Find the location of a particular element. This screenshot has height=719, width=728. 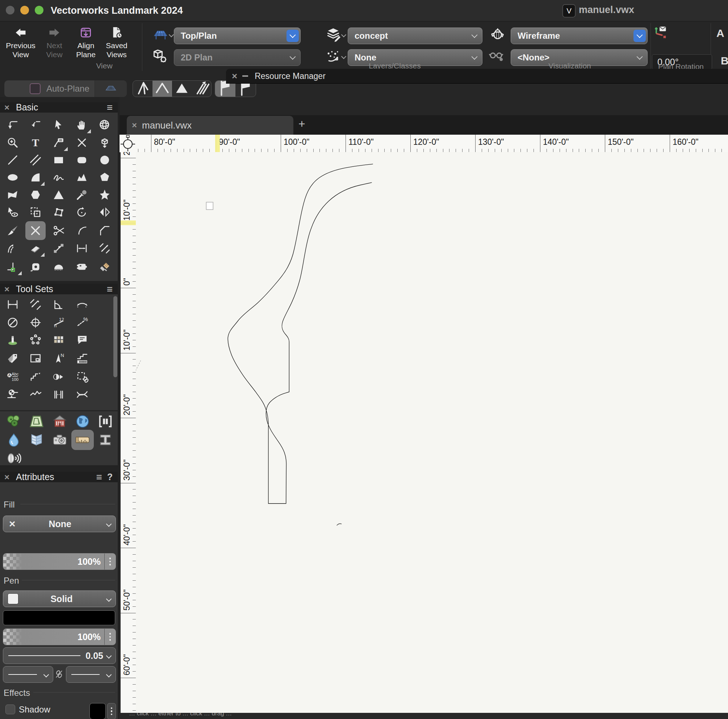

tool-ts-note is located at coordinates (82, 340).